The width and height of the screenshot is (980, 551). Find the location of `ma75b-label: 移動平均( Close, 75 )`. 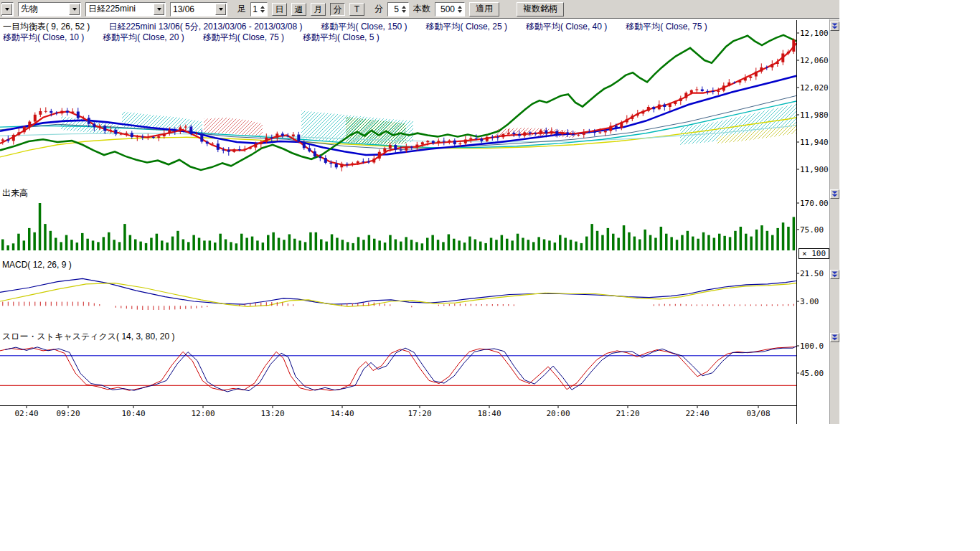

ma75b-label: 移動平均( Close, 75 ) is located at coordinates (244, 37).